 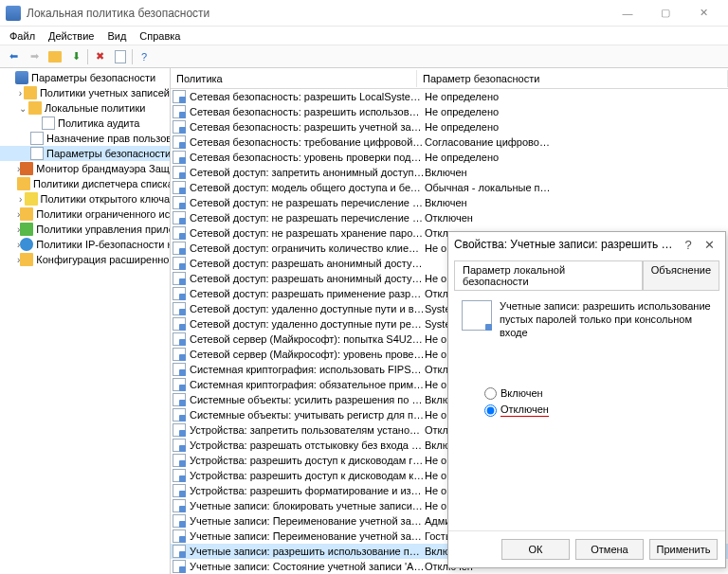 I want to click on delete-button: ✖, so click(x=100, y=57).